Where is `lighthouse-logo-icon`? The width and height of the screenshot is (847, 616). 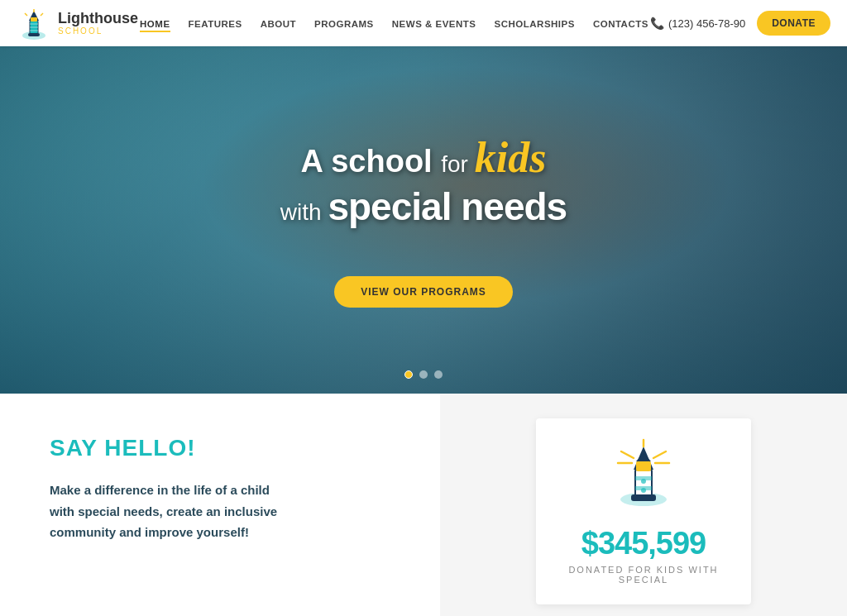 lighthouse-logo-icon is located at coordinates (34, 23).